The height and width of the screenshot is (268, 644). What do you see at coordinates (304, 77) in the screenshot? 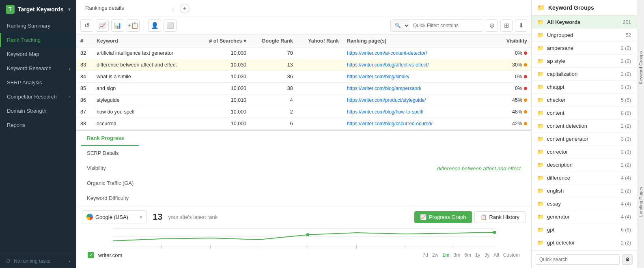
I see `table-row: 84 what is a simile 10,030 36 https://wr…` at bounding box center [304, 77].